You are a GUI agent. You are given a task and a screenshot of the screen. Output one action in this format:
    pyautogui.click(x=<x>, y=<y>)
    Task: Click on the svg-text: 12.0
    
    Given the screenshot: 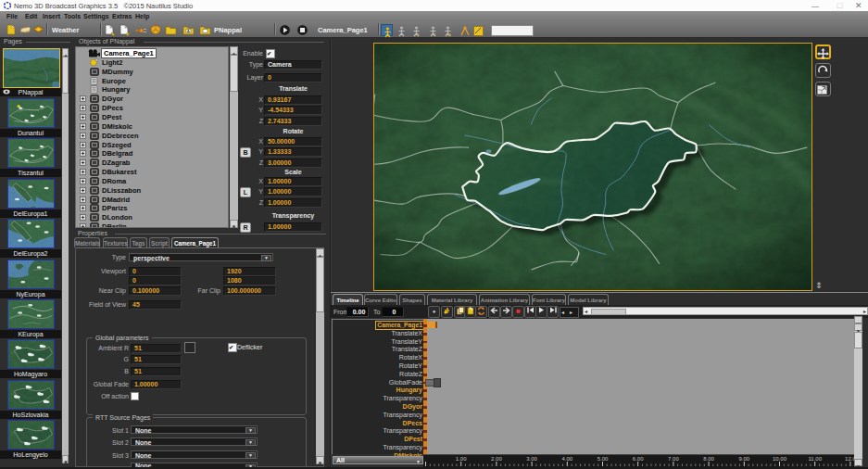 What is the action you would take?
    pyautogui.click(x=849, y=459)
    